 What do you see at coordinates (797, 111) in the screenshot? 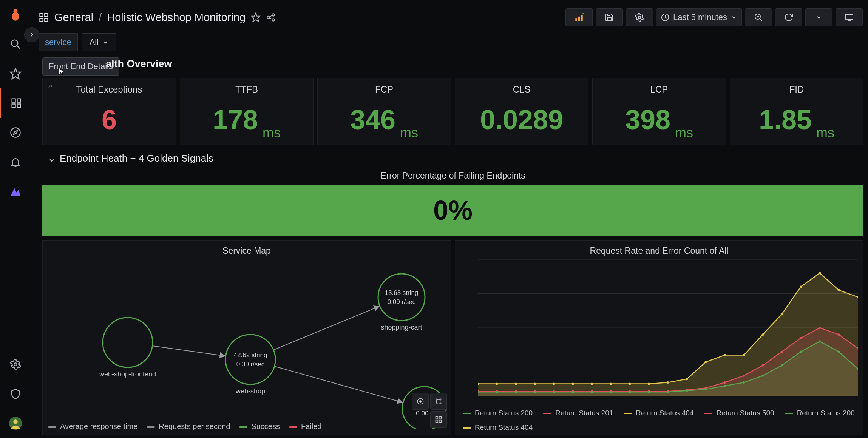
I see `stat-panel-fid: FID1.85ms` at bounding box center [797, 111].